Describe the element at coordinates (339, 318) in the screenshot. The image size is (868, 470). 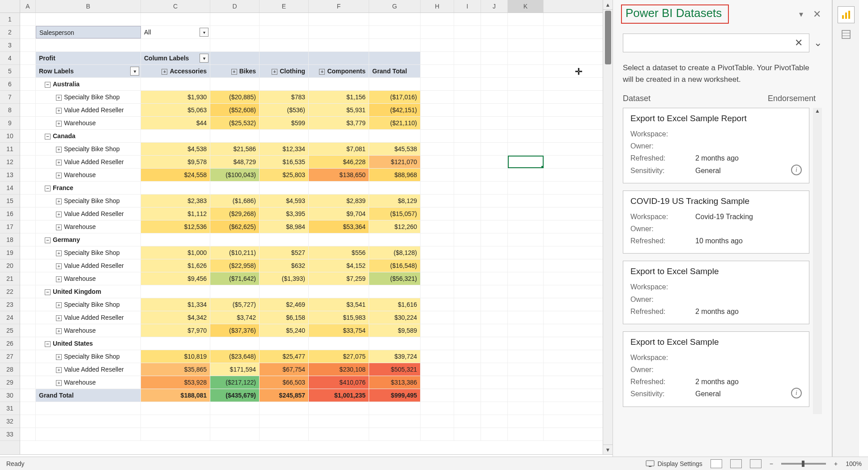
I see `cell-F24: $15,983` at that location.